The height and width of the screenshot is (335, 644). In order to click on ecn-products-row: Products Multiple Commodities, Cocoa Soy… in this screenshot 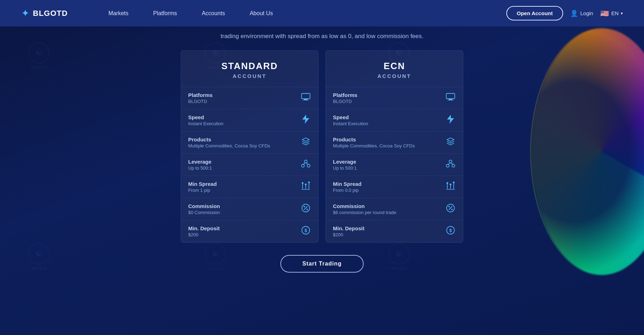, I will do `click(394, 142)`.